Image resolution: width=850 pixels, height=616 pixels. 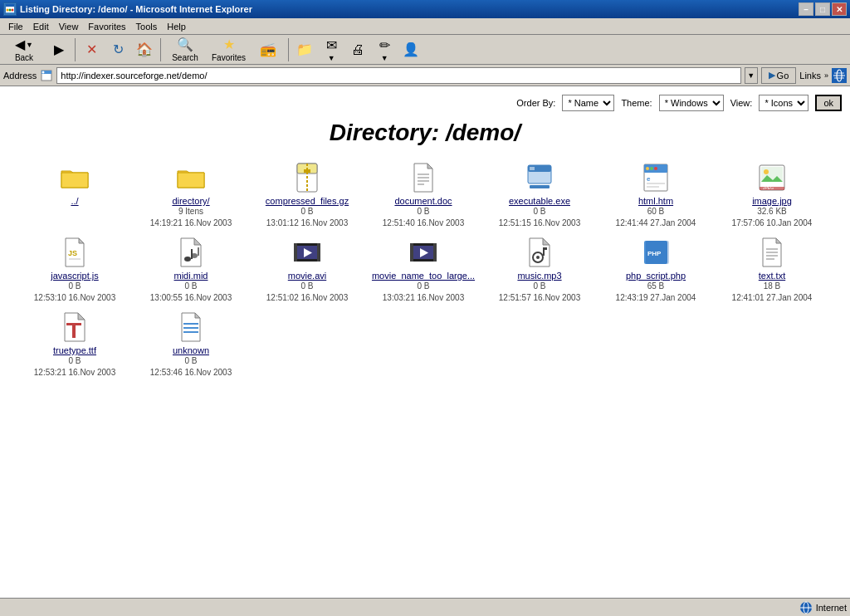 What do you see at coordinates (10, 9) in the screenshot?
I see `window-icon` at bounding box center [10, 9].